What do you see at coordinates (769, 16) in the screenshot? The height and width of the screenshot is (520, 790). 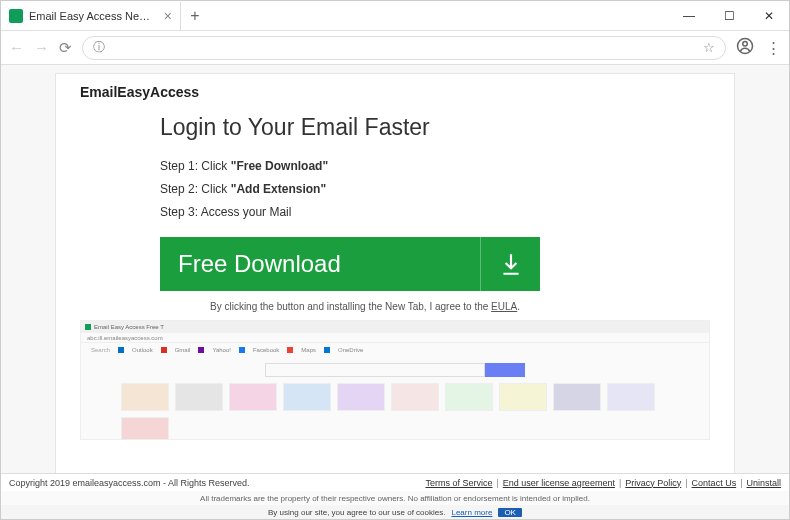 I see `close-window-button: ✕` at bounding box center [769, 16].